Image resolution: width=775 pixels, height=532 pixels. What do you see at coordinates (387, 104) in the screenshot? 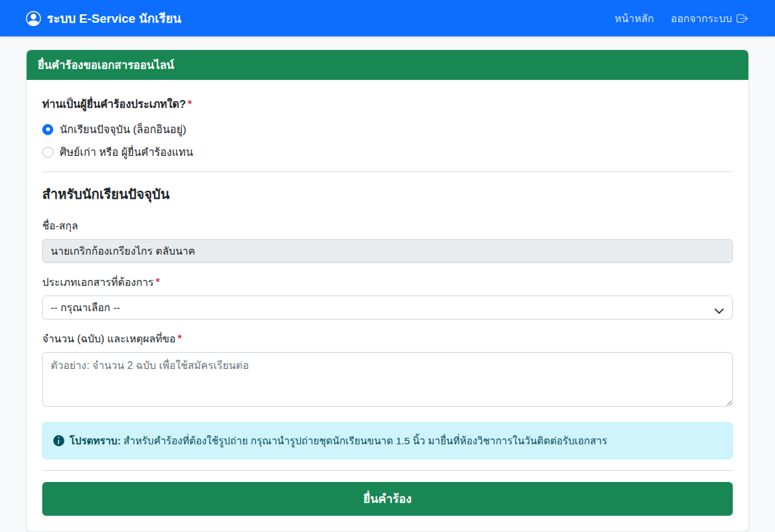
I see `applicant-type-question: ท่านเป็นผู้ยื่นคำร้องประเภทใด?*` at bounding box center [387, 104].